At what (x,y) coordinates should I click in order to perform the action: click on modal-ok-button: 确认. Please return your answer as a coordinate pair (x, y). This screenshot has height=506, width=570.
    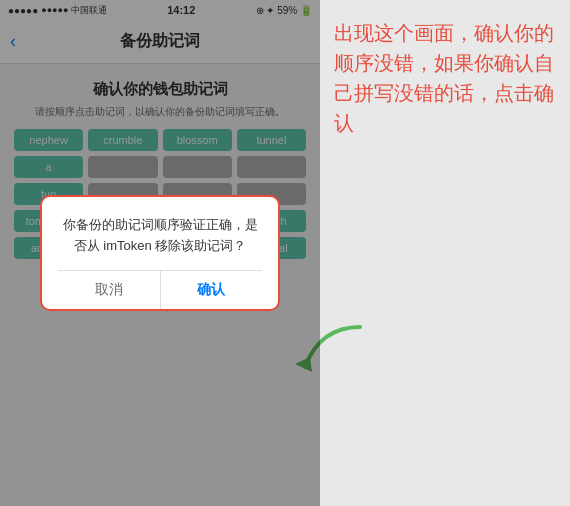
    Looking at the image, I should click on (212, 290).